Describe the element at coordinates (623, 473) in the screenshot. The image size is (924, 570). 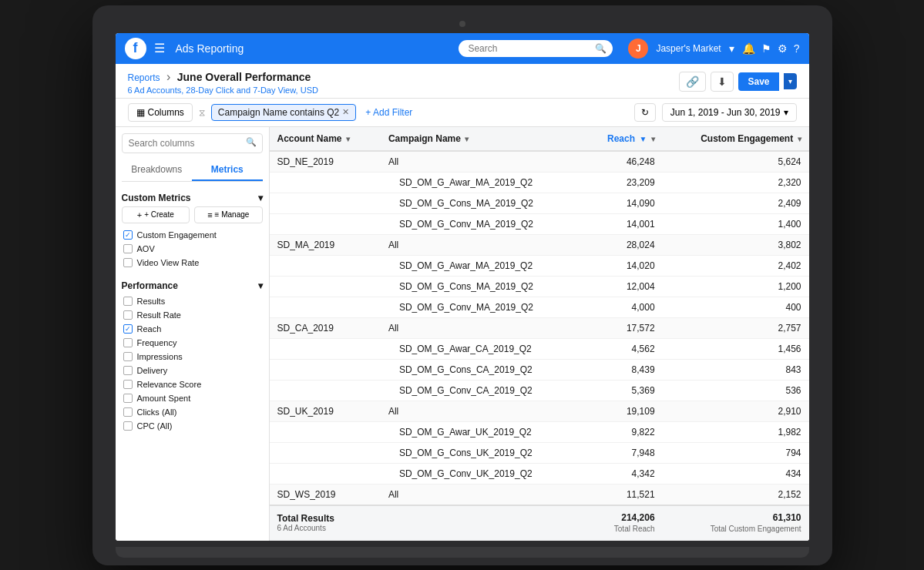
I see `cell-reach: 4,342` at that location.